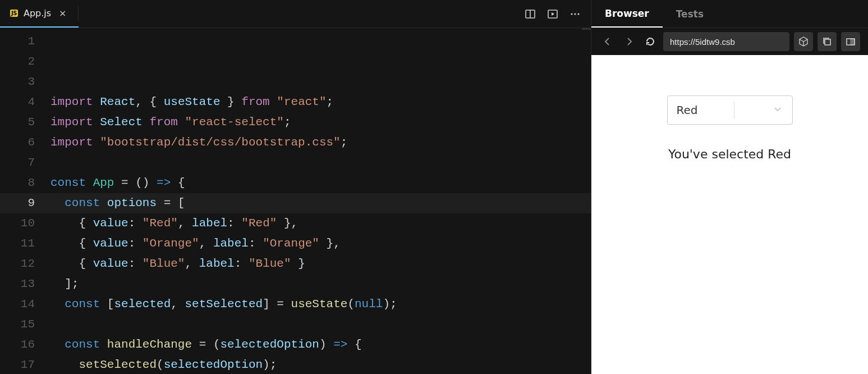  Describe the element at coordinates (14, 13) in the screenshot. I see `js-badge-icon: JS` at that location.